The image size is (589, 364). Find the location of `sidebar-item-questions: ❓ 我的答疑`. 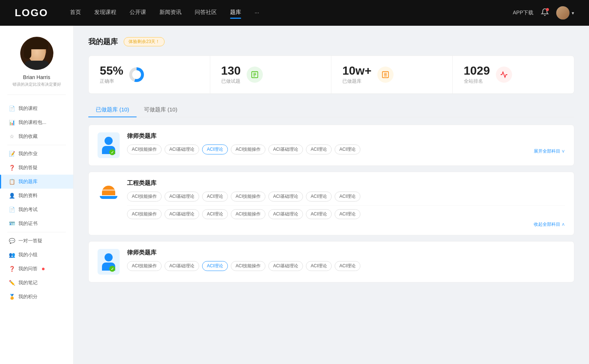

sidebar-item-questions: ❓ 我的答疑 is located at coordinates (37, 168).